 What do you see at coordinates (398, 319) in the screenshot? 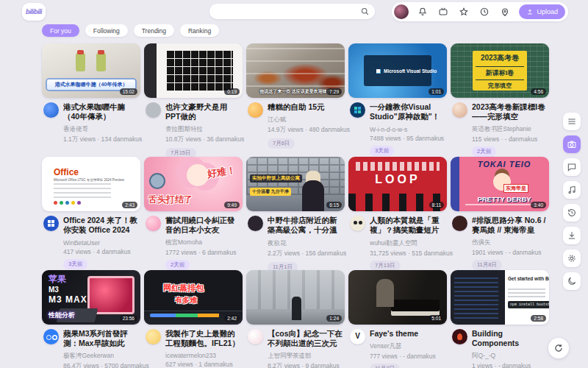
I see `video-card: 5:01Faye's themeVenser凡瑟777 views · - da…` at bounding box center [398, 319].